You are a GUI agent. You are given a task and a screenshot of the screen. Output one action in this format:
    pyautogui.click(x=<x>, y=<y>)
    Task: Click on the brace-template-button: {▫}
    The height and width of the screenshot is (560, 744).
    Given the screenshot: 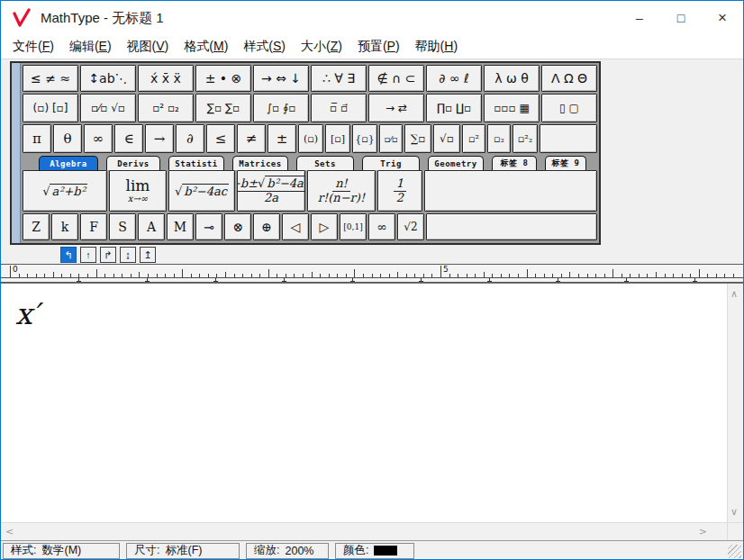 What is the action you would take?
    pyautogui.click(x=365, y=139)
    